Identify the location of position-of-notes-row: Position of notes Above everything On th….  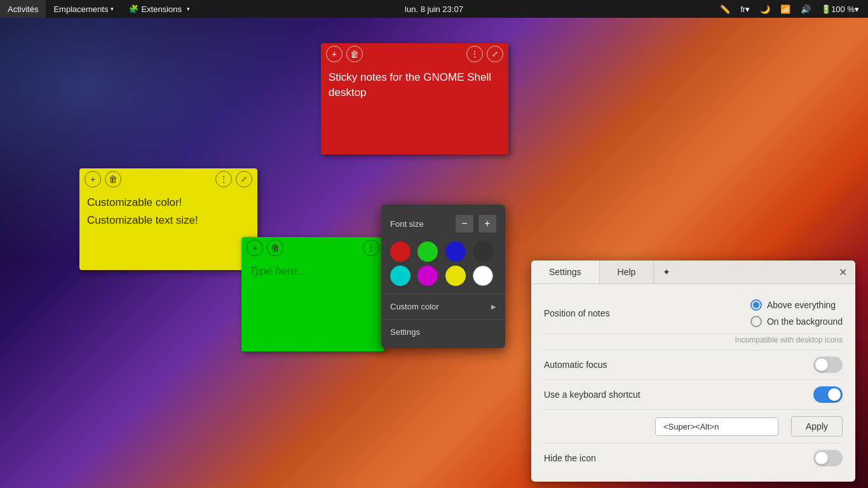
(693, 314).